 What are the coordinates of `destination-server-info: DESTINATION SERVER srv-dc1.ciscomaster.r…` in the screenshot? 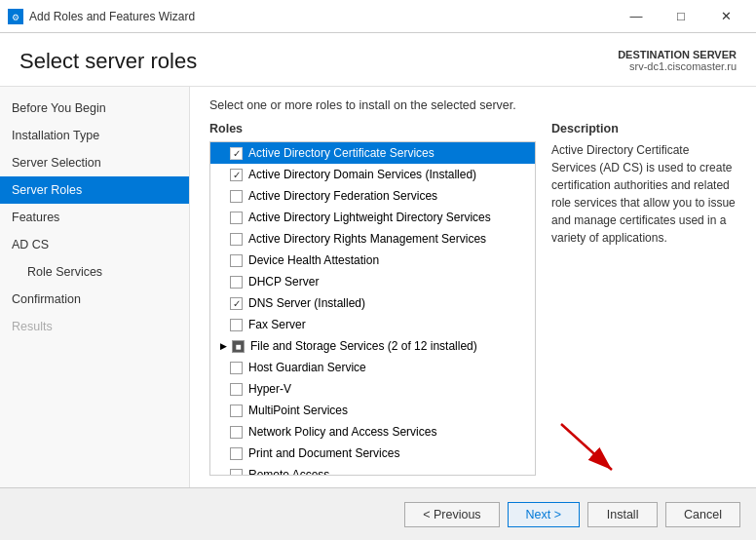 It's located at (677, 60).